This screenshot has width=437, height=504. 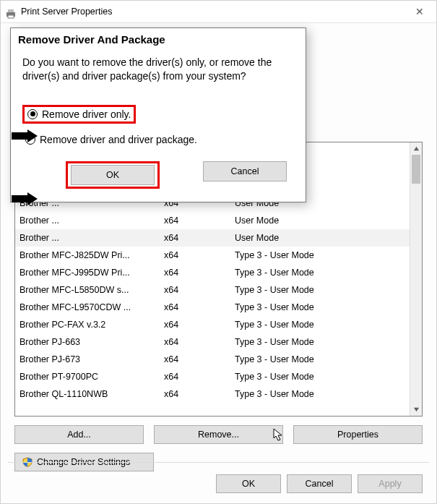 What do you see at coordinates (92, 255) in the screenshot?
I see `driver-name: Brother MFC-J825DW Pri...` at bounding box center [92, 255].